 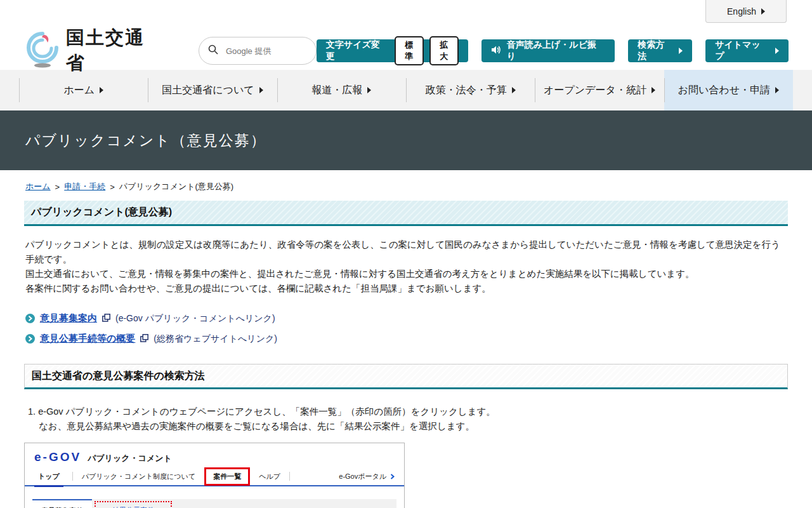 I want to click on search-box, so click(x=258, y=51).